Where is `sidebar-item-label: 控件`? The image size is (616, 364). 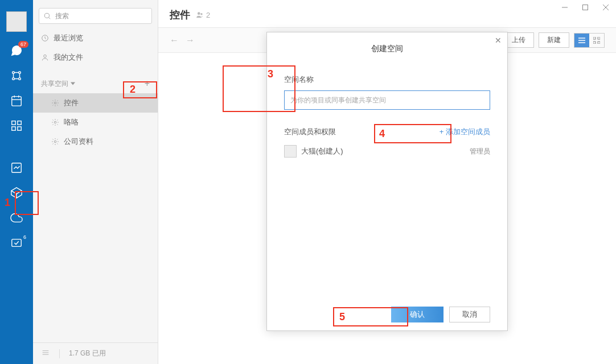
sidebar-item-label: 控件 is located at coordinates (71, 103).